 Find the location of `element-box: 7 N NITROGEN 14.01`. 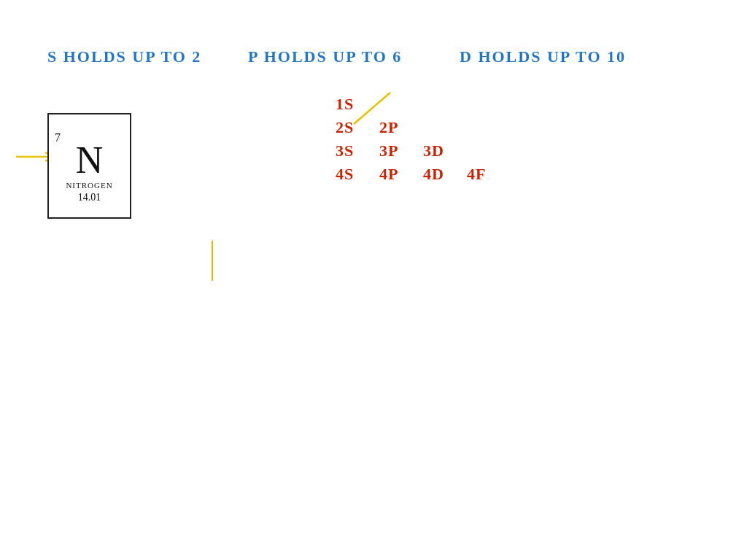

element-box: 7 N NITROGEN 14.01 is located at coordinates (89, 166).